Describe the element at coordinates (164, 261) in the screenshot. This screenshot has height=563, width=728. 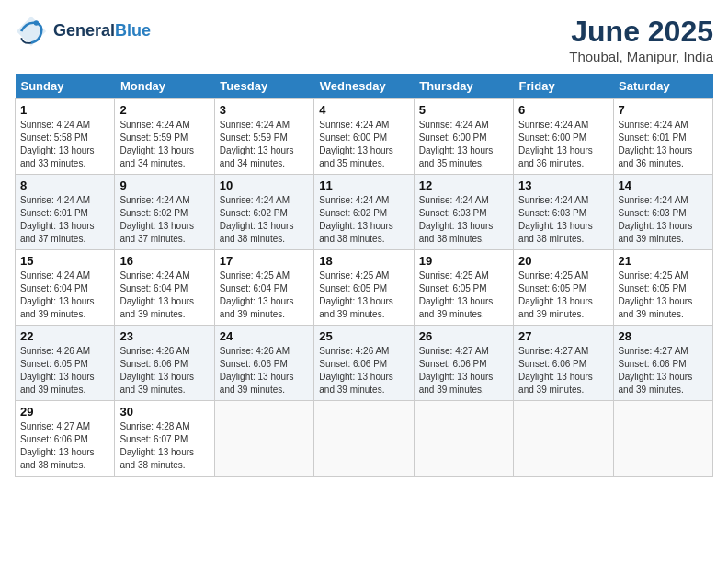
I see `day-number: 16` at that location.